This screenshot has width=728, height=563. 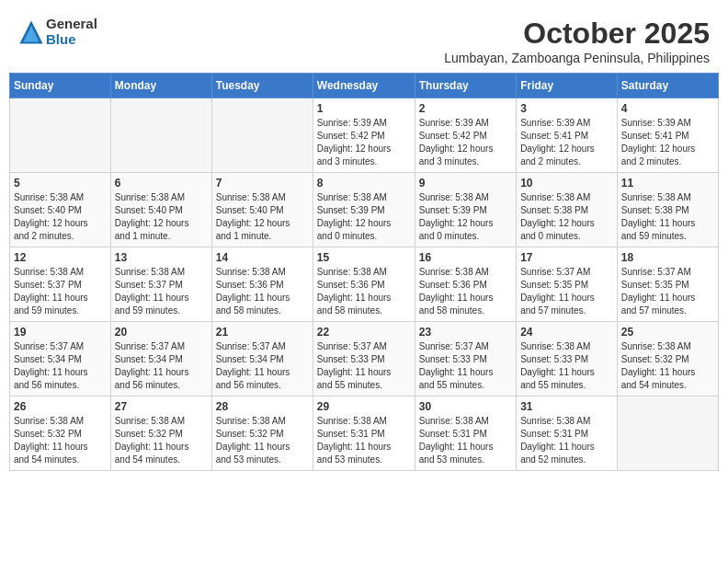 I want to click on calendar-cell: 20Sunrise: 5:37 AM Sunset: 5:34 PM Dayli…, so click(x=161, y=359).